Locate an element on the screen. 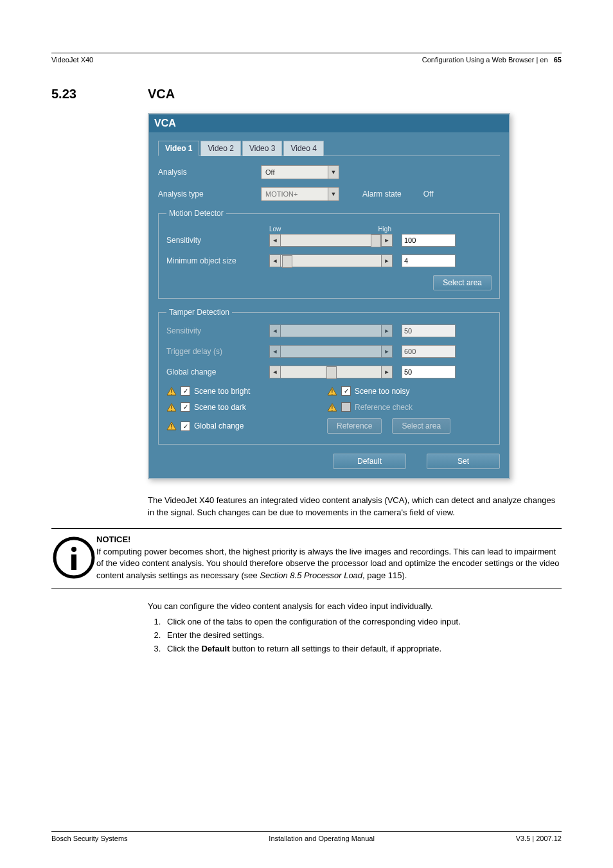 The height and width of the screenshot is (868, 613). alarm-state-value: Off is located at coordinates (429, 194).